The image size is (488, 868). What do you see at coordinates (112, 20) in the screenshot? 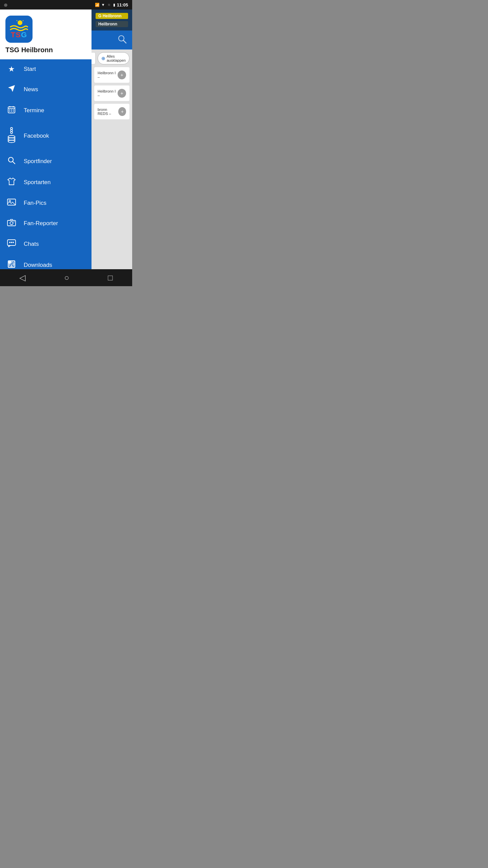
I see `top-tags: G Heilbronn Heilbronn` at bounding box center [112, 20].